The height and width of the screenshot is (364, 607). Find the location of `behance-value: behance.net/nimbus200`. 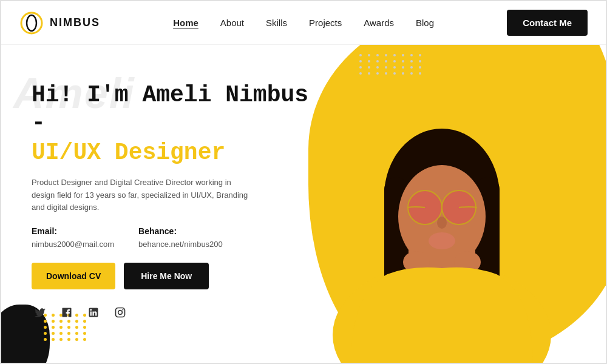

behance-value: behance.net/nimbus200 is located at coordinates (181, 244).